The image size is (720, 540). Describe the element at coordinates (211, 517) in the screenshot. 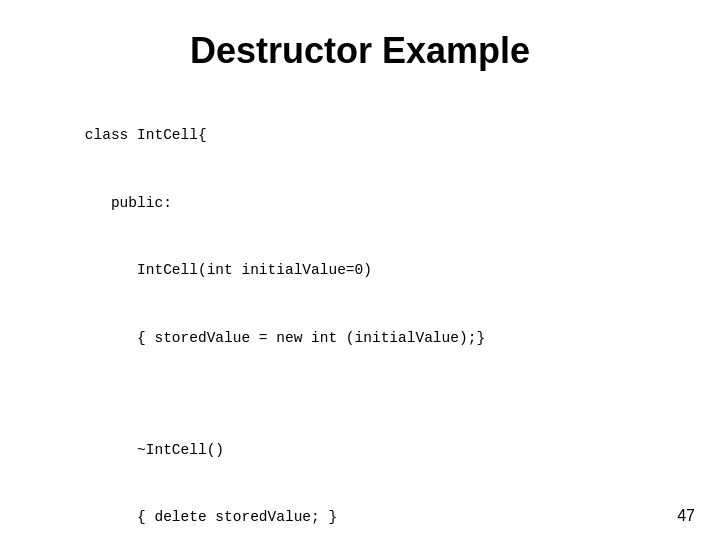

I see `code-line-6: { delete storedValue; }` at that location.